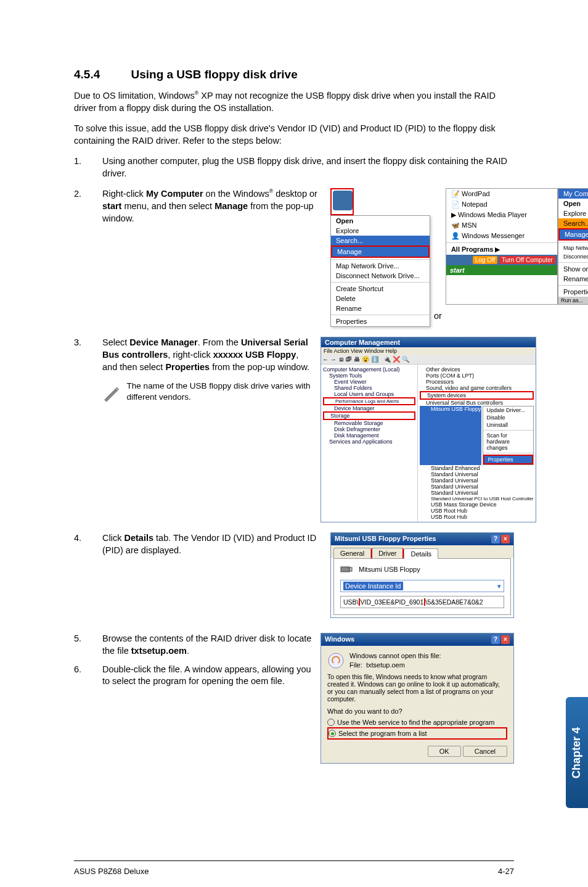 This screenshot has height=887, width=588. I want to click on ctx-uninstall: Uninstall, so click(508, 425).